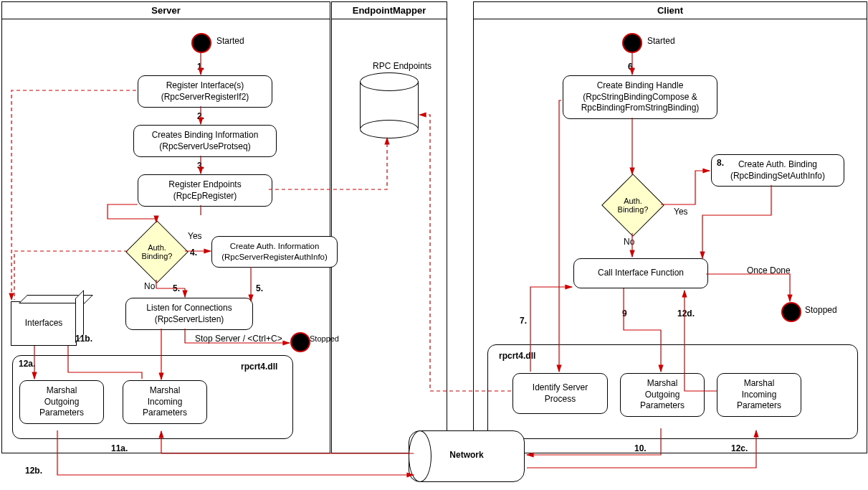  Describe the element at coordinates (518, 356) in the screenshot. I see `client-rpcrt4-title: rpcrt4.dll` at that location.